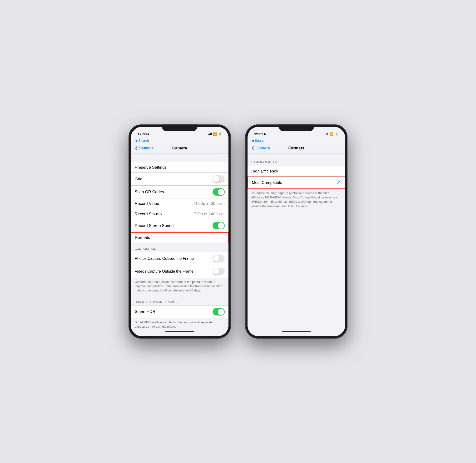 The height and width of the screenshot is (463, 476). Describe the element at coordinates (209, 204) in the screenshot. I see `record-video-value: 1080p at 60 fps >` at that location.